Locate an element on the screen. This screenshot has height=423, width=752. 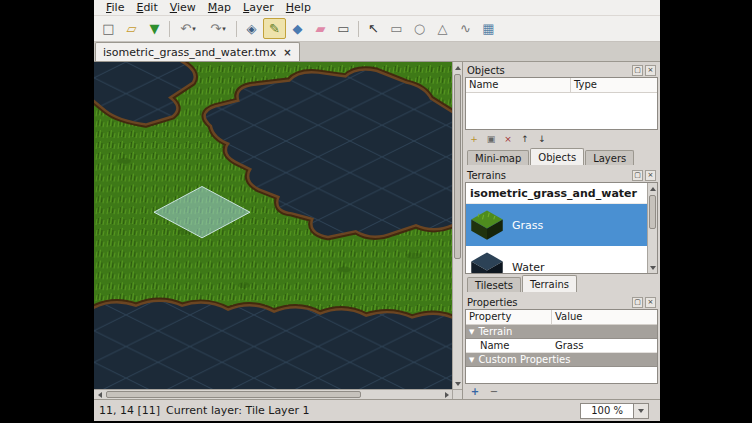
save-file-button: ▼ is located at coordinates (154, 28).